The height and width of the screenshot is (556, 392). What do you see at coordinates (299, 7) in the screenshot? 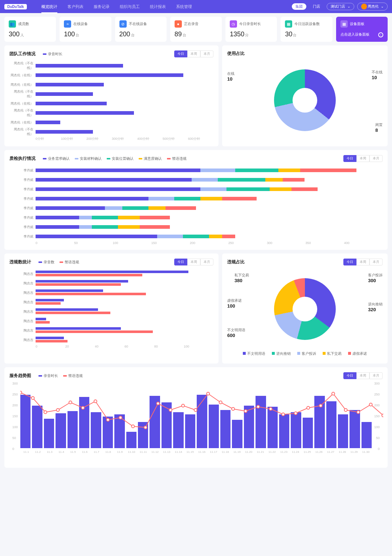
I see `pill-group: 集团` at bounding box center [299, 7].